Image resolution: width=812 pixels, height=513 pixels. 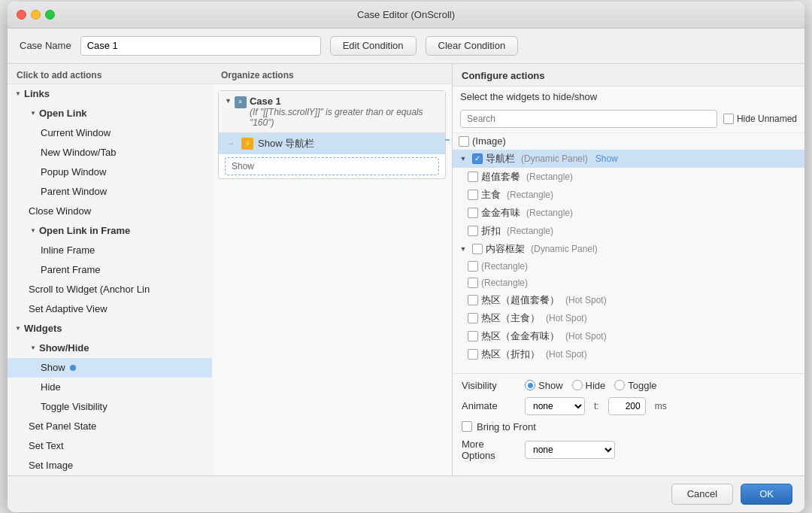 I want to click on re-qu-chao-checkbox, so click(x=473, y=300).